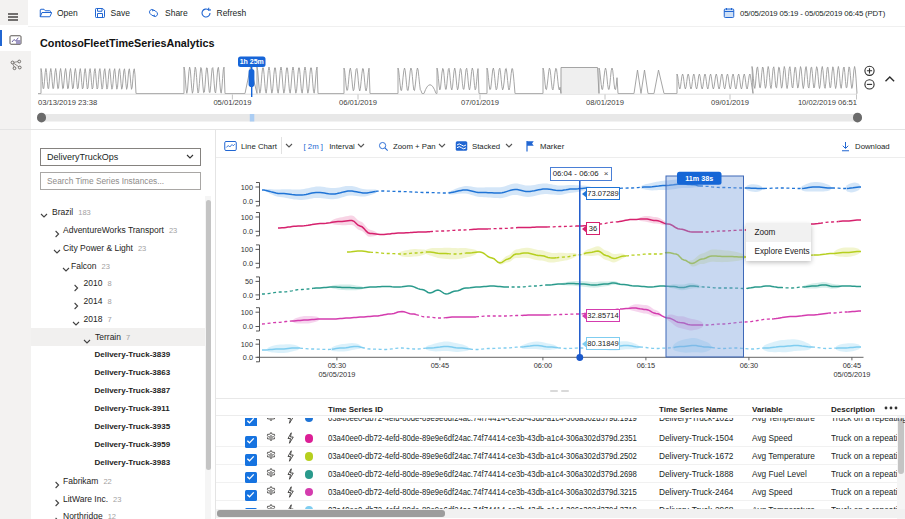 Image resolution: width=905 pixels, height=519 pixels. I want to click on svg-text: 11m 38s, so click(699, 178).